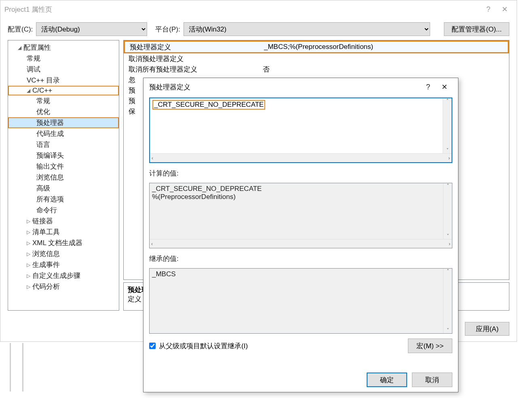 The image size is (532, 398). What do you see at coordinates (63, 48) in the screenshot?
I see `tree-node-config-root: ◢配置属性` at bounding box center [63, 48].